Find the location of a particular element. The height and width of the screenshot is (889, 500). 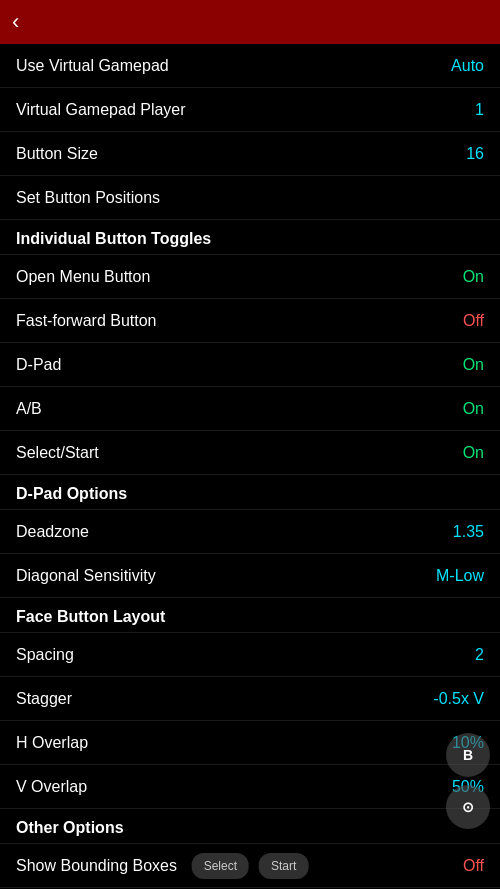

row-value-button-size: 16 is located at coordinates (475, 154).